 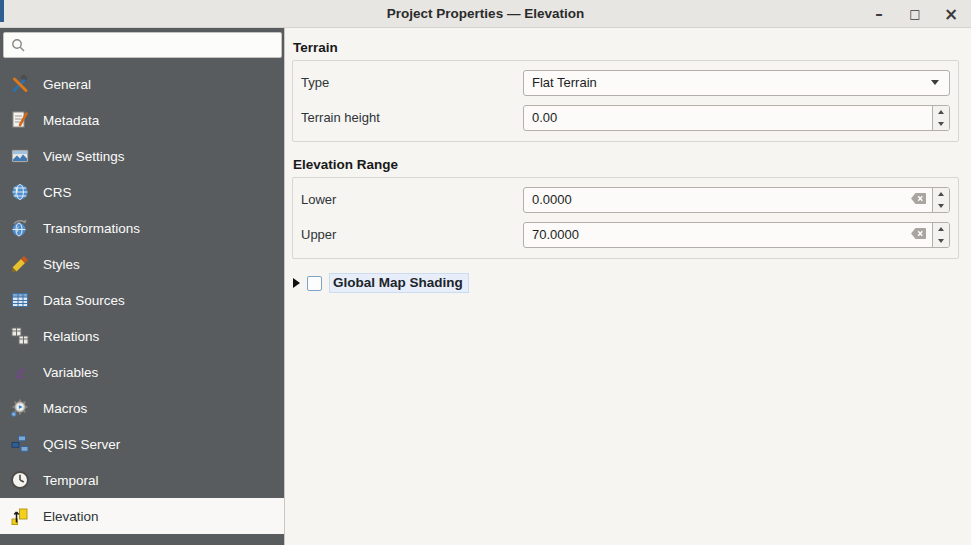 What do you see at coordinates (20, 228) in the screenshot?
I see `transformations-icon` at bounding box center [20, 228].